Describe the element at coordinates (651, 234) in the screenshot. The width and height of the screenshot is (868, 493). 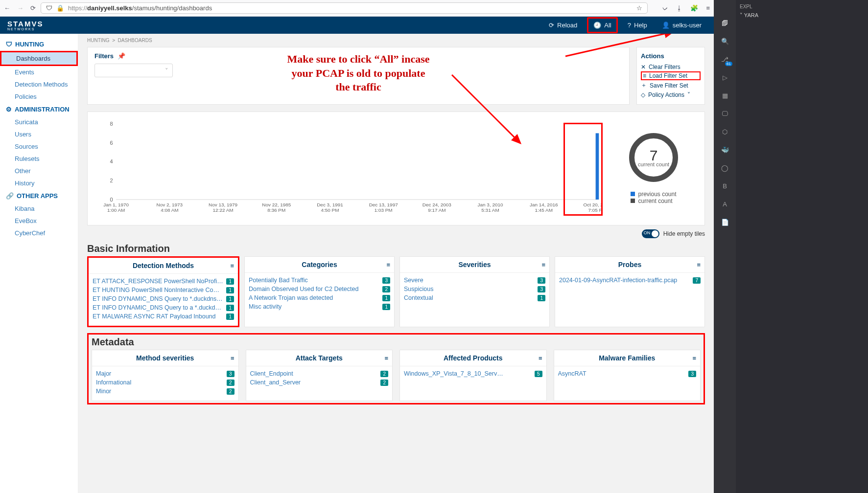
I see `hide-empty-toggle: ON` at that location.